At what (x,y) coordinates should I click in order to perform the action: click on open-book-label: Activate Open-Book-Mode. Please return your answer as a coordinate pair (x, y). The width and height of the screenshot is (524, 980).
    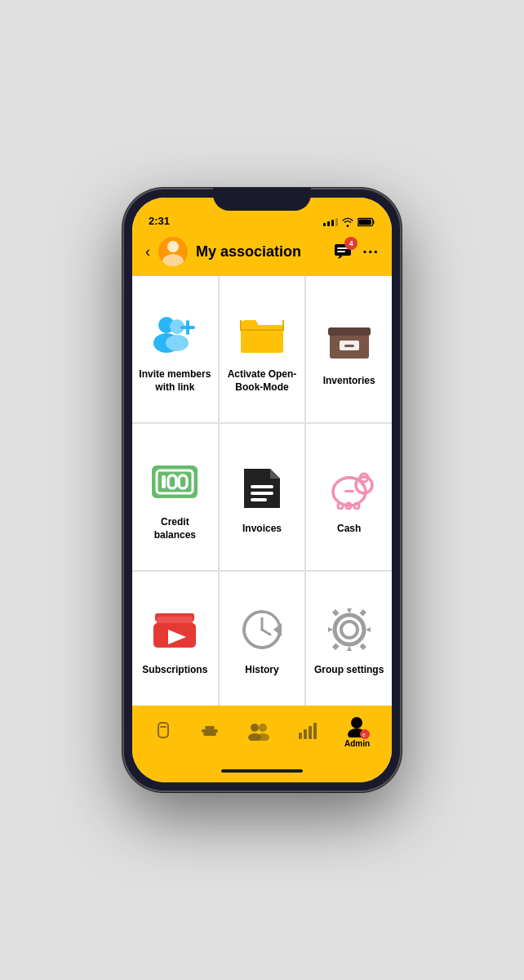
    Looking at the image, I should click on (263, 381).